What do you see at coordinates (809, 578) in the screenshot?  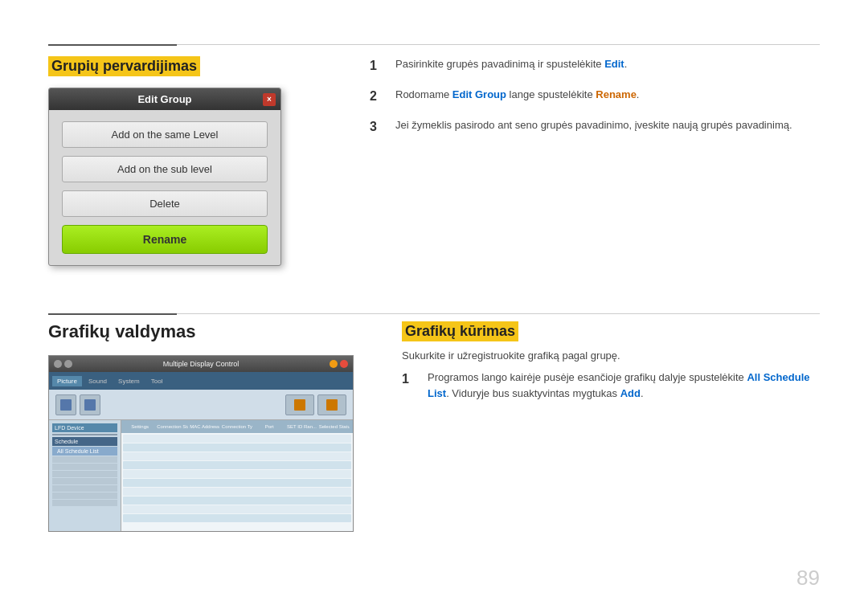 I see `page-number: 89` at bounding box center [809, 578].